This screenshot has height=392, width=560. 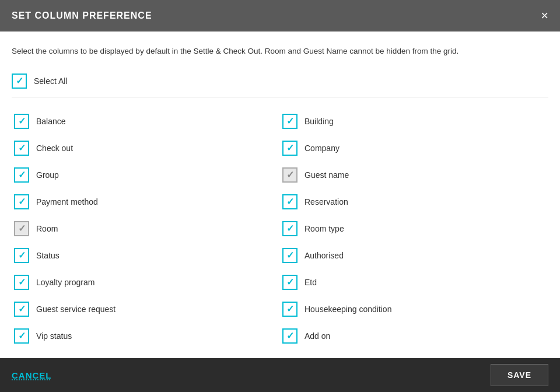 I want to click on checkmark-vip_status: ✓, so click(x=22, y=336).